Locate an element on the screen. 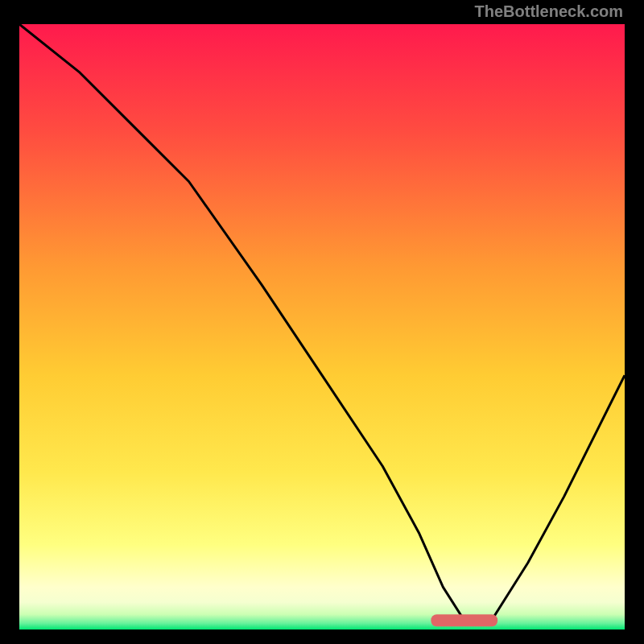 Image resolution: width=644 pixels, height=644 pixels. watermark-text: TheBottleneck.com is located at coordinates (549, 11).